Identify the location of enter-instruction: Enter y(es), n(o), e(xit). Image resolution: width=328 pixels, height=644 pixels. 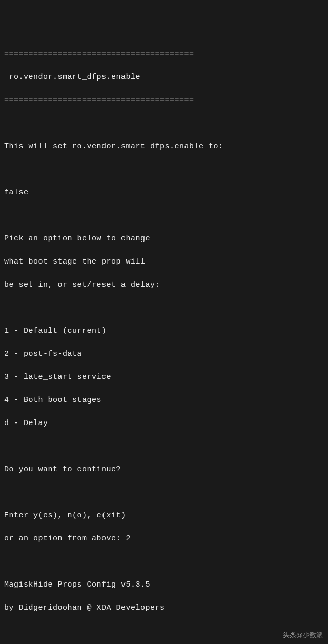
(164, 516).